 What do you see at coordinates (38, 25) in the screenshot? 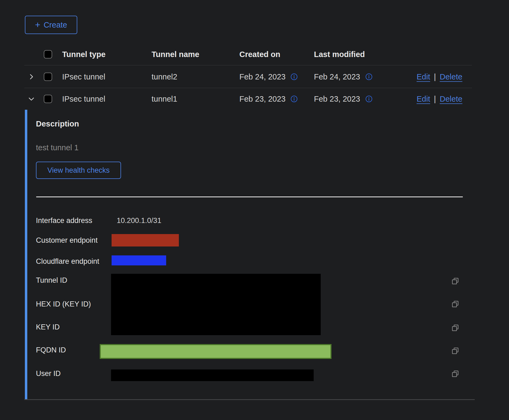
I see `plus-icon: +` at bounding box center [38, 25].